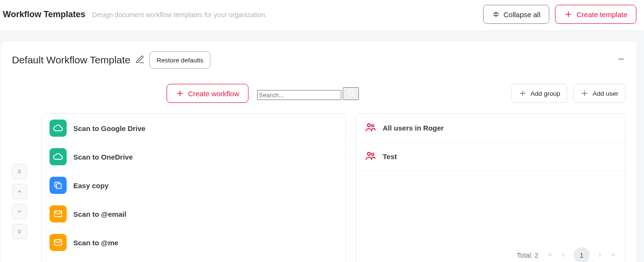 The image size is (644, 262). Describe the element at coordinates (490, 252) in the screenshot. I see `pager: Total: 2 1` at that location.